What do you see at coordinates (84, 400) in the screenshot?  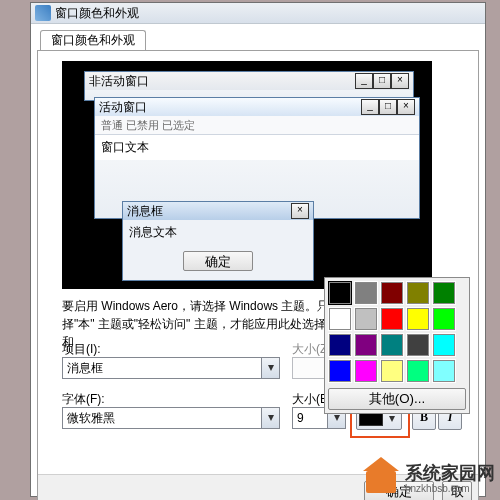 I see `label-font: 字体(F):` at bounding box center [84, 400].